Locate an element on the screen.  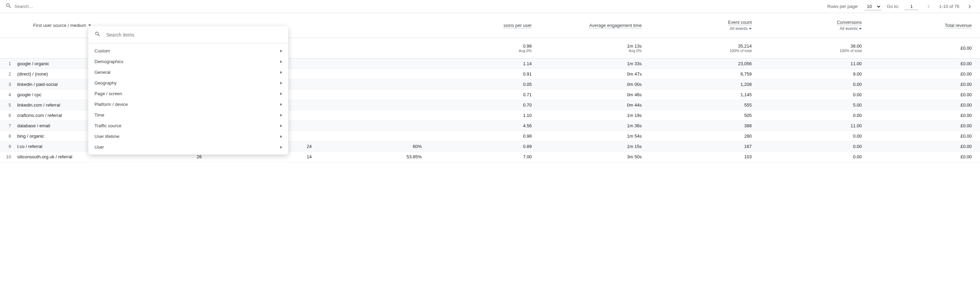
popup-category-item: Demographics is located at coordinates (188, 62).